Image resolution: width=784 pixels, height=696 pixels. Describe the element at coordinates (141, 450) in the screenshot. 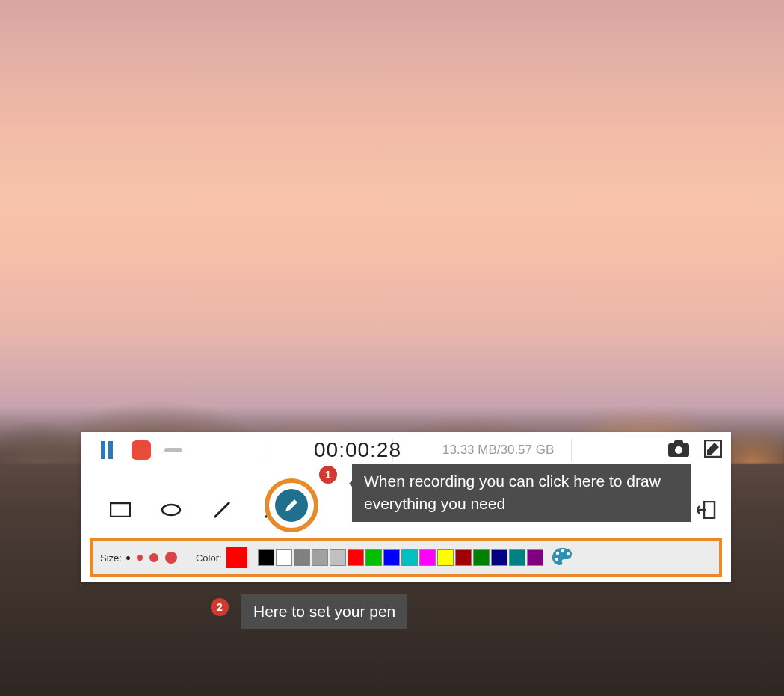

I see `stop-button` at that location.